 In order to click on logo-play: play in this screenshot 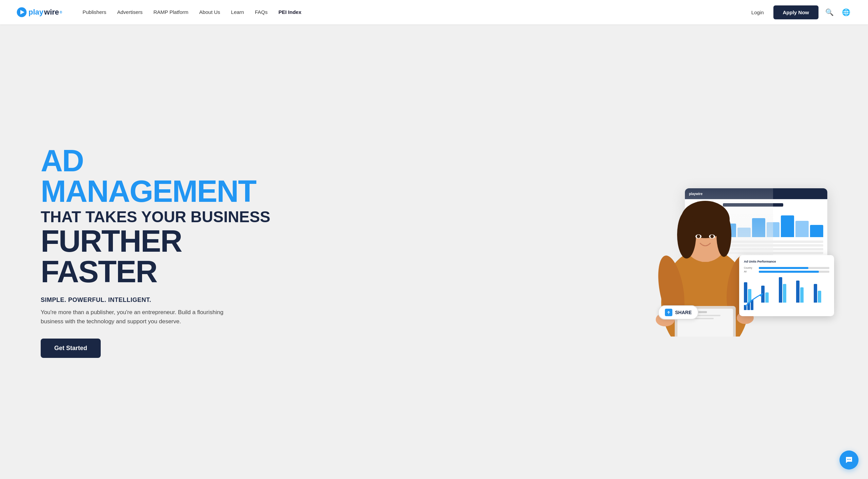, I will do `click(36, 12)`.